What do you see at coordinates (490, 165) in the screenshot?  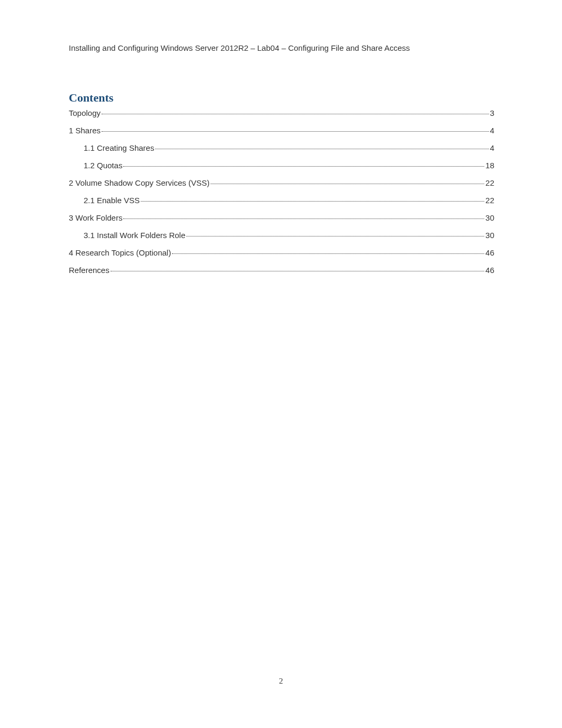 I see `toc-page: 18` at bounding box center [490, 165].